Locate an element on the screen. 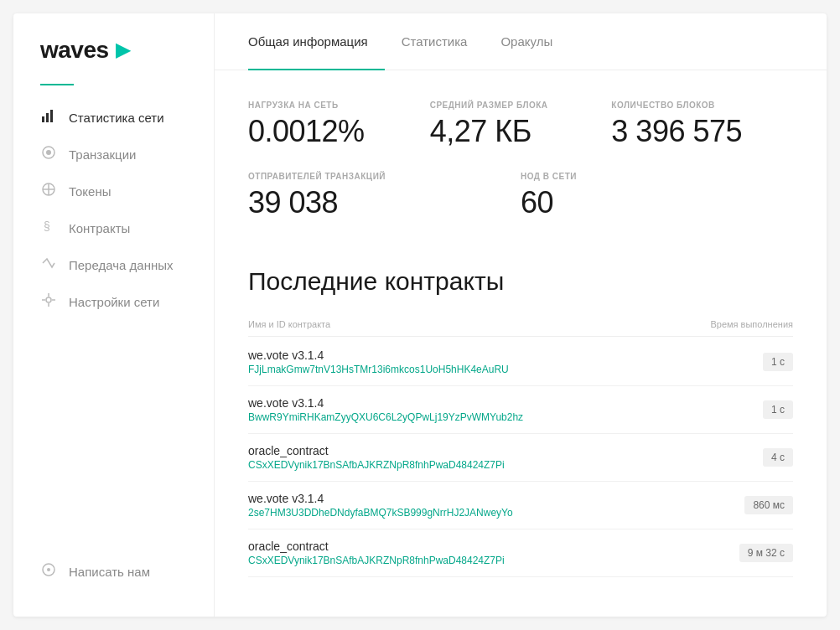 The image size is (840, 630). stat-block_count: КОЛИЧЕСТВО БЛОКОВ3 396 575 is located at coordinates (703, 124).